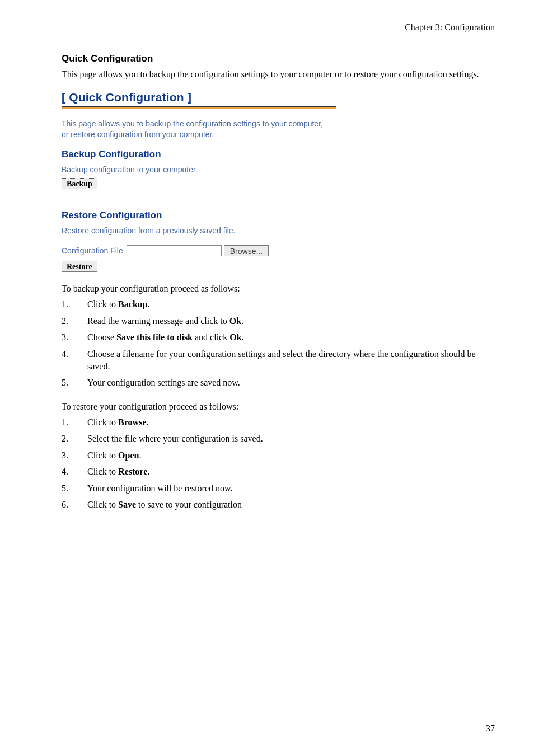 The height and width of the screenshot is (756, 534). What do you see at coordinates (199, 108) in the screenshot?
I see `panel-rule-orange` at bounding box center [199, 108].